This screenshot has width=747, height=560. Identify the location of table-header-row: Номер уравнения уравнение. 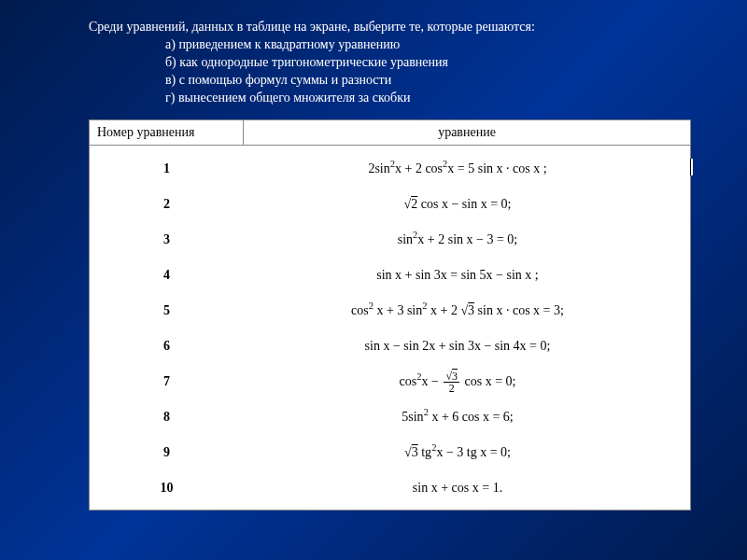
(390, 133).